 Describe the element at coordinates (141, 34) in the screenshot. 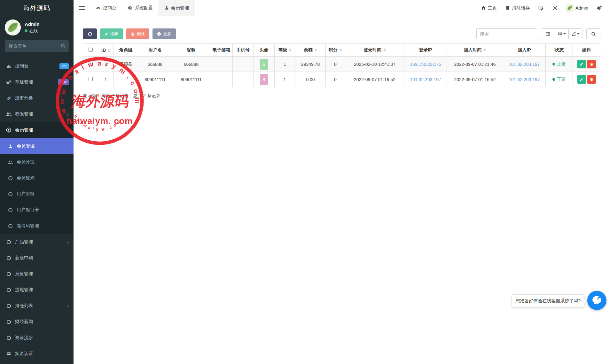

I see `delete-label: 删除` at that location.